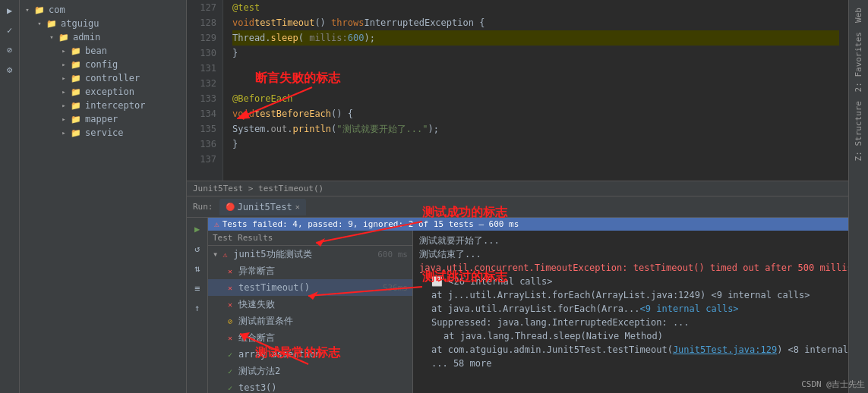 The width and height of the screenshot is (868, 393). What do you see at coordinates (371, 225) in the screenshot?
I see `status-text: Tests failed: 4, passed: 9, ignored: 2 o…` at bounding box center [371, 225].